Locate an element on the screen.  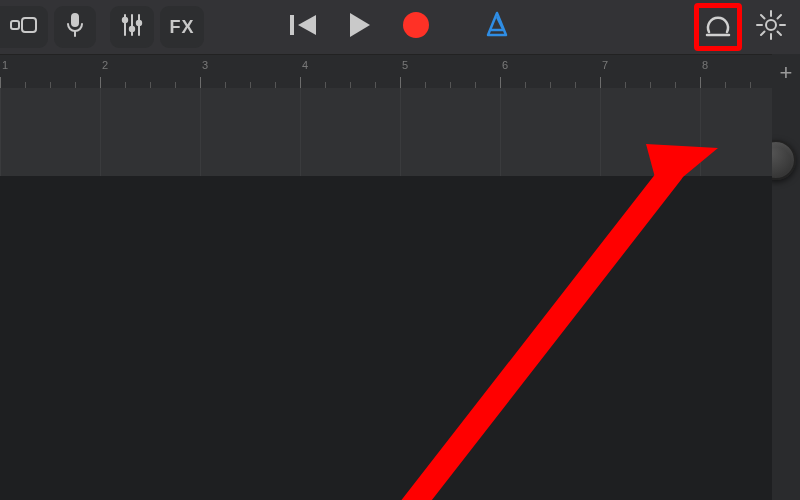
rewind-icon is located at coordinates (304, 25).